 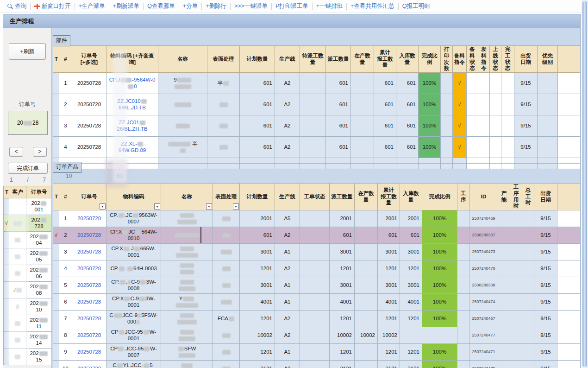 I want to click on toolbar-refresh-dispatch-button: +刷新派单, so click(x=126, y=6).